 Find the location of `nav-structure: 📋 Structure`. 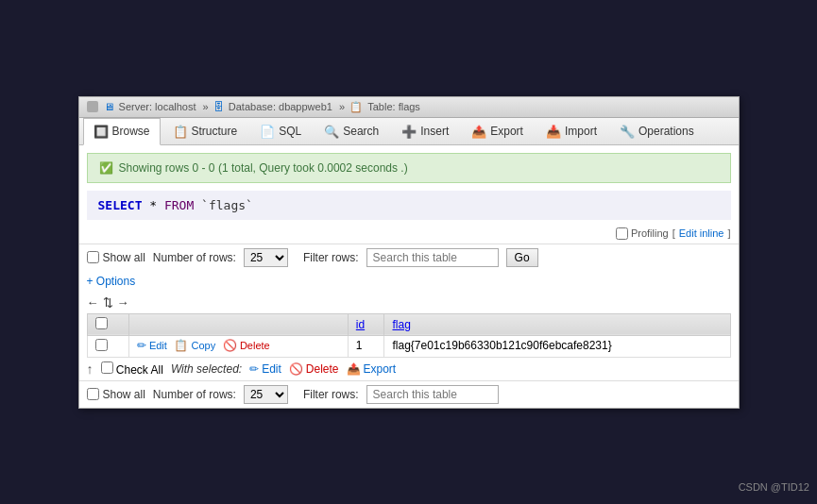

nav-structure: 📋 Structure is located at coordinates (206, 131).